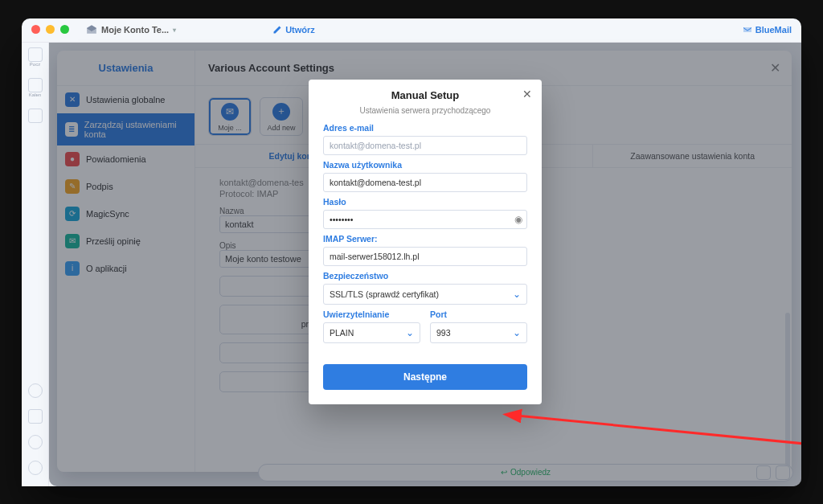  What do you see at coordinates (35, 55) in the screenshot?
I see `inbox-icon` at bounding box center [35, 55].